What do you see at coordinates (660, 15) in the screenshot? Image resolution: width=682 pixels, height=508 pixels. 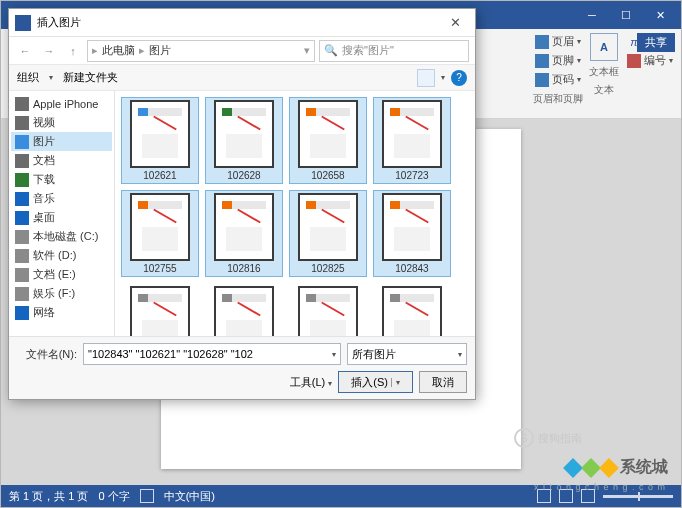 I see `close-button: ✕` at bounding box center [660, 15].